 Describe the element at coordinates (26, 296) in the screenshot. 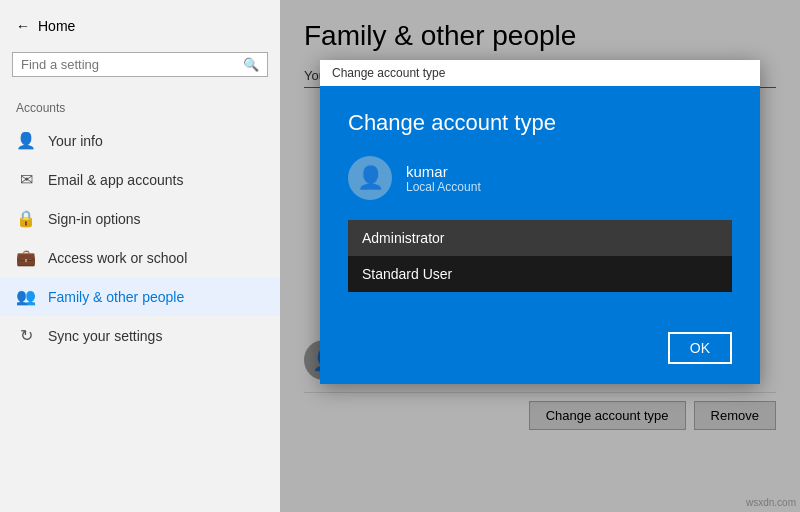

I see `family-icon: 👥` at that location.